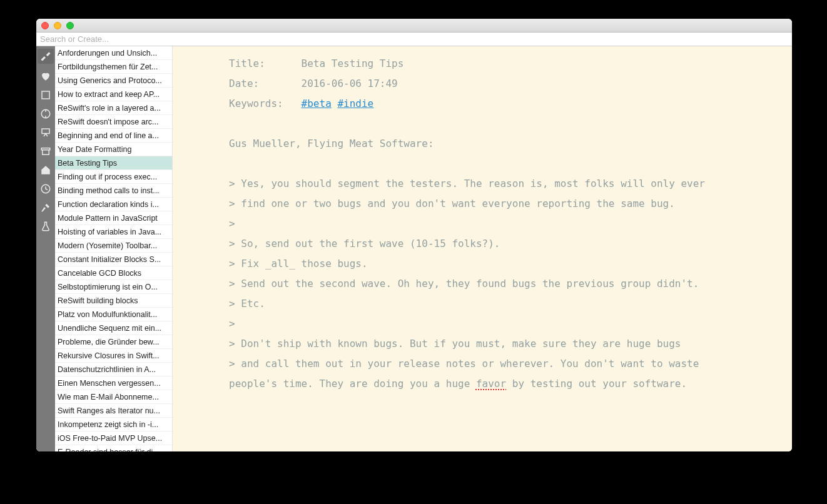  Describe the element at coordinates (114, 218) in the screenshot. I see `note-list-item: Module Pattern in JavaScript` at that location.